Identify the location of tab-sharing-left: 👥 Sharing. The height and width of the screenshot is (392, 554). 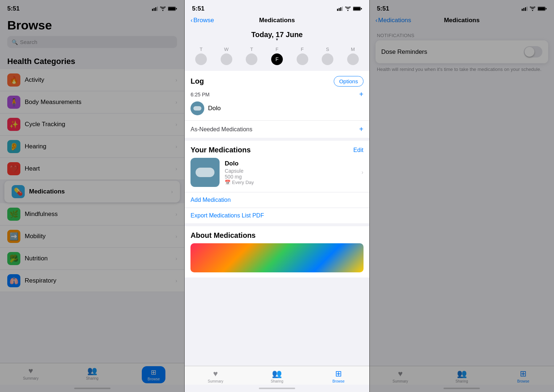
(92, 375).